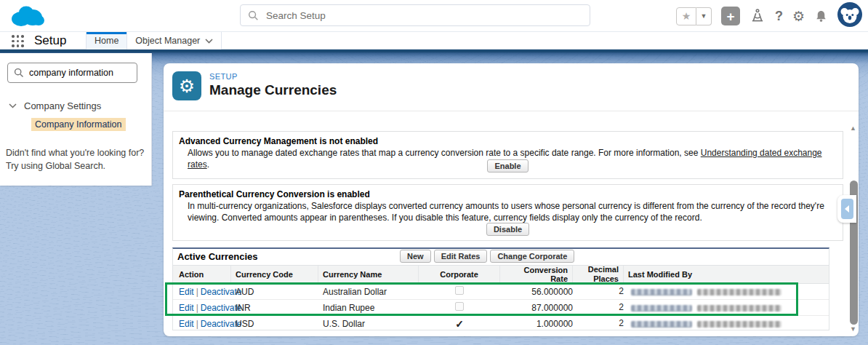 This screenshot has width=868, height=345. Describe the element at coordinates (369, 308) in the screenshot. I see `currency-name-cell: Indian Rupee` at that location.